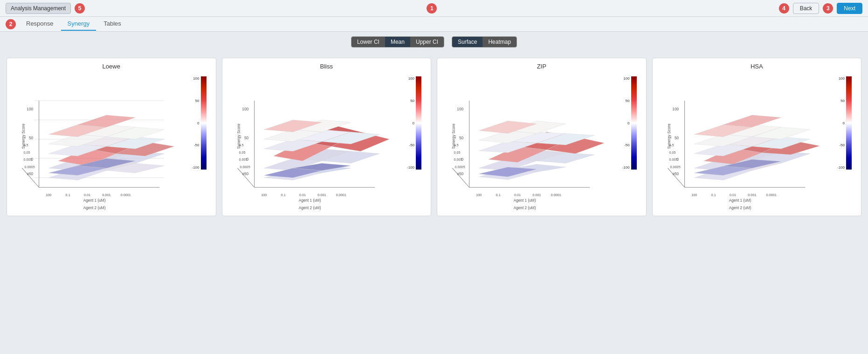 The width and height of the screenshot is (868, 354). Describe the element at coordinates (327, 142) in the screenshot. I see `bliss-chart-inner: 100 50 0 -50 Synergy Score 100 0.1 0.01 …` at that location.